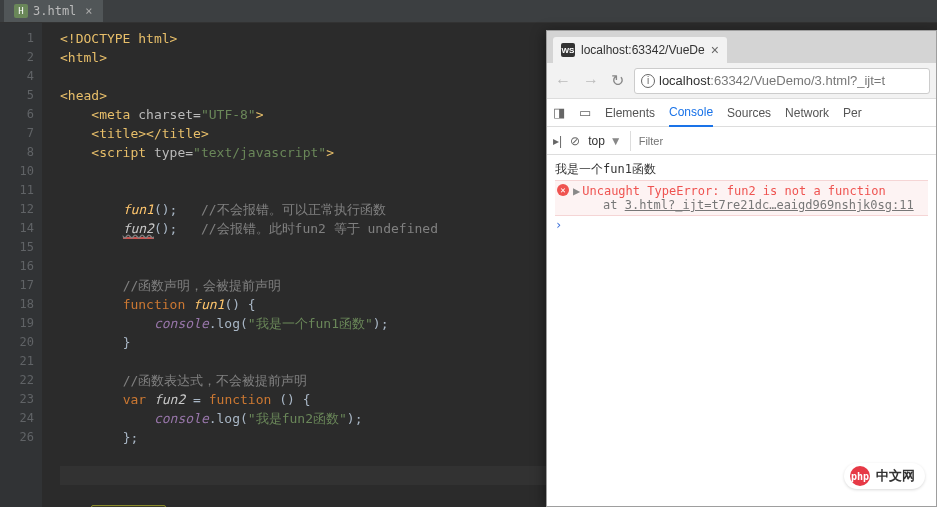 The width and height of the screenshot is (937, 507). Describe the element at coordinates (684, 80) in the screenshot. I see `url-host: localhost` at that location.